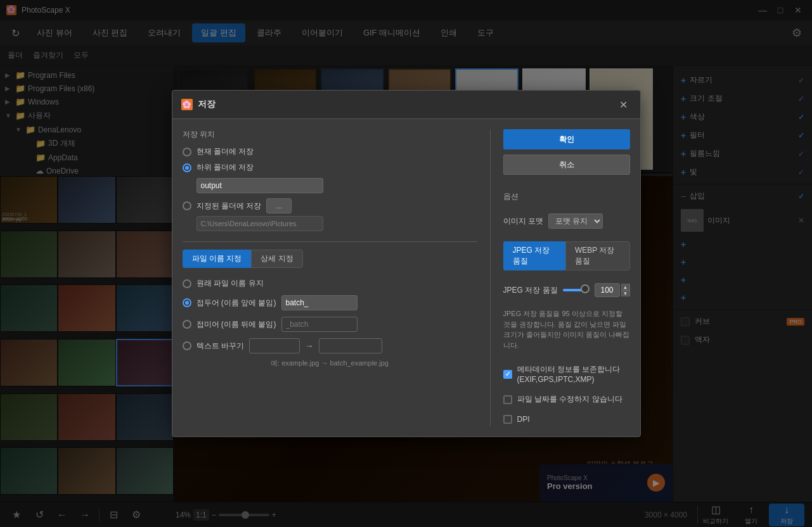 The height and width of the screenshot is (527, 812). I want to click on options-title: 옵션, so click(567, 196).